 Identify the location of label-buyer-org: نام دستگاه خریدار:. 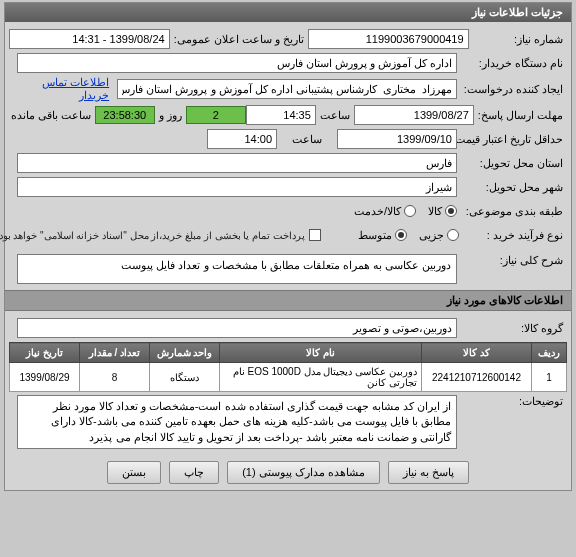
(512, 64).